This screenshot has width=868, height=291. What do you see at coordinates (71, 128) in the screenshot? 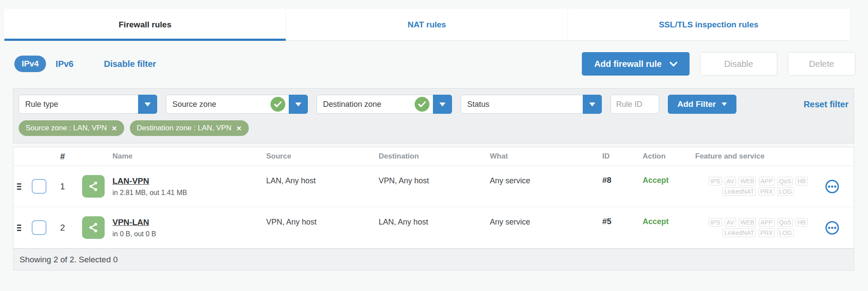
I see `filter-chip-source-zone: Source zone : LAN, VPN ✕` at bounding box center [71, 128].